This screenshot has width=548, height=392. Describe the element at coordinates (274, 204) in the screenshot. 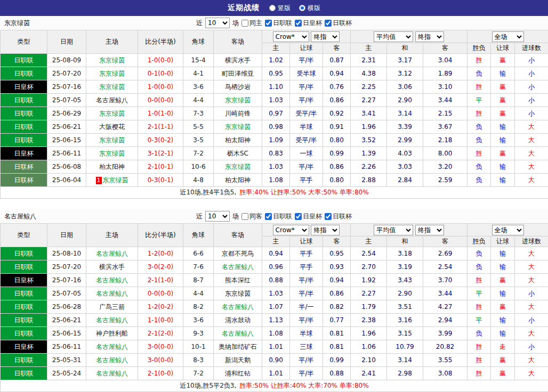

I see `section-divider` at that location.